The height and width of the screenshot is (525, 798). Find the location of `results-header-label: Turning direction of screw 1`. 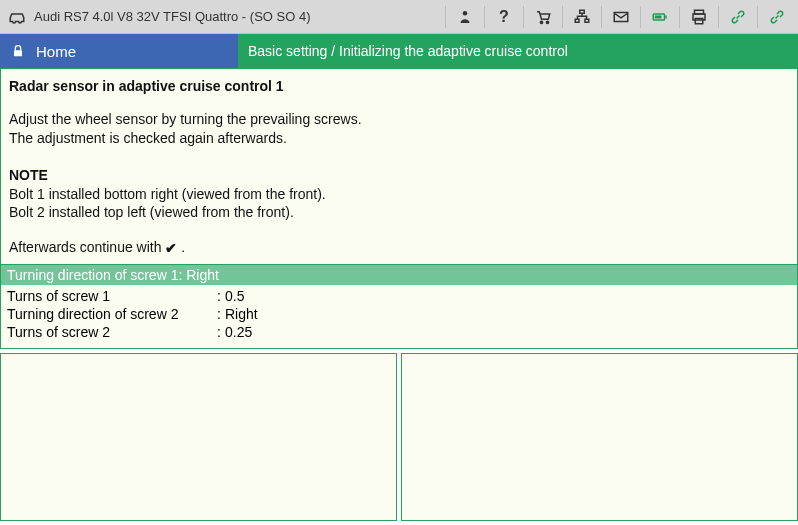

results-header-label: Turning direction of screw 1 is located at coordinates (92, 275).